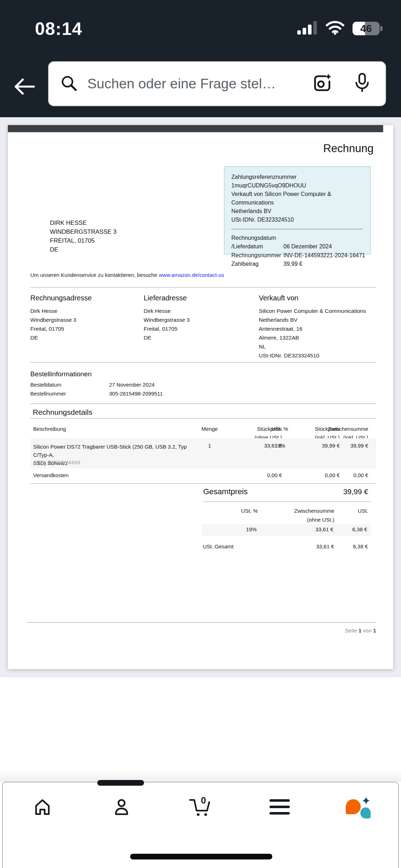  What do you see at coordinates (334, 429) in the screenshot?
I see `header-subtotal-l1: Zwischensumme` at bounding box center [334, 429].